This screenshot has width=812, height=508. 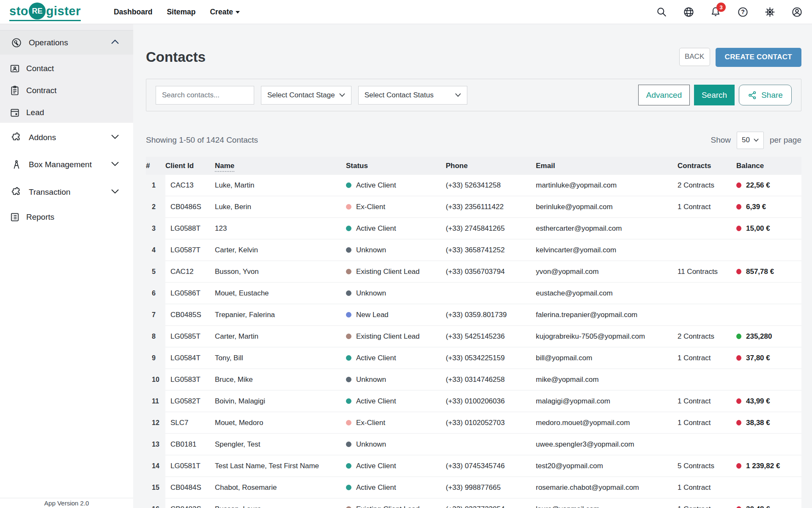 What do you see at coordinates (707, 166) in the screenshot?
I see `column-header-contracts: Contracts` at bounding box center [707, 166].